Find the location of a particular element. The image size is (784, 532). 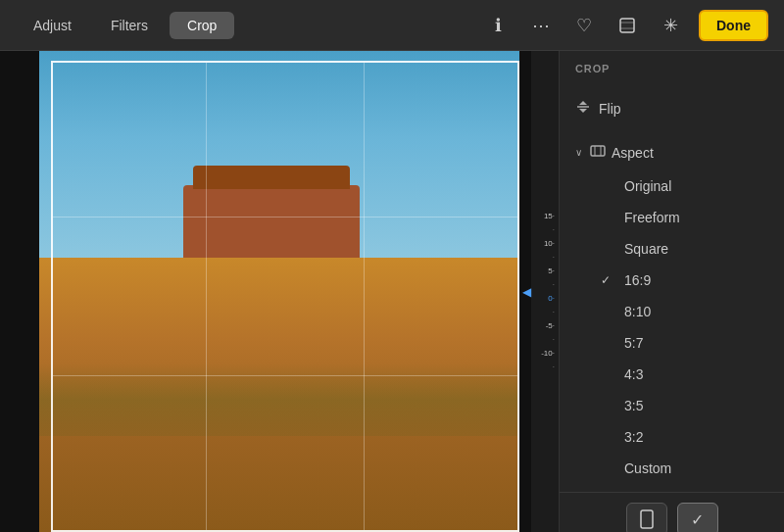

flip-label: Flip is located at coordinates (610, 109).